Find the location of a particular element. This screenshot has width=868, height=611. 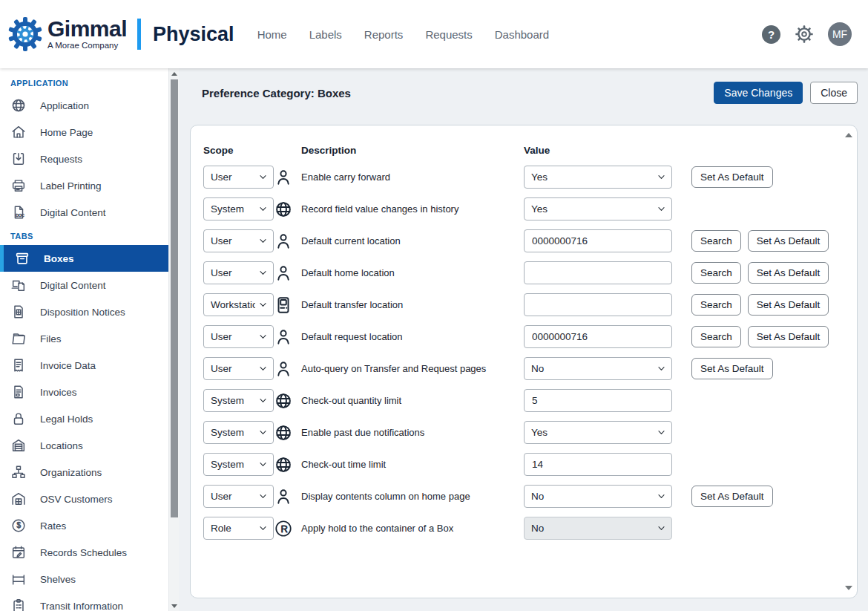

sidebar-item-application: Application is located at coordinates (85, 105).